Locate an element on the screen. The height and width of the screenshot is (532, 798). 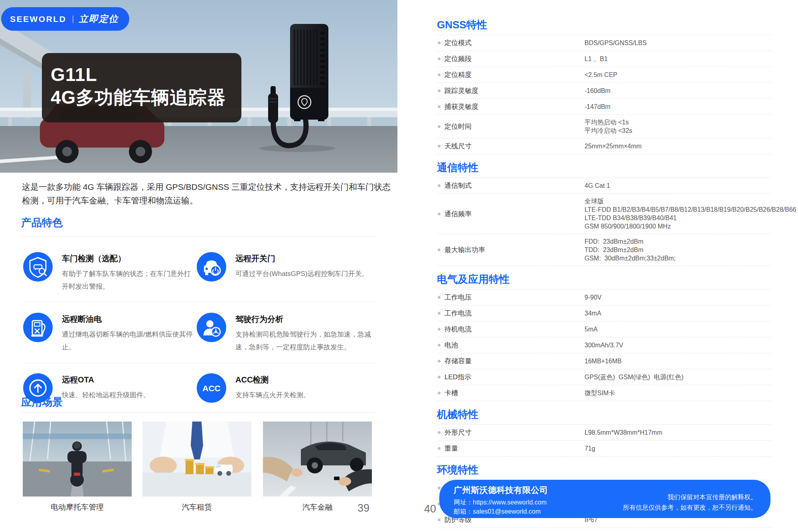
spec-value: 34mA is located at coordinates (593, 313).